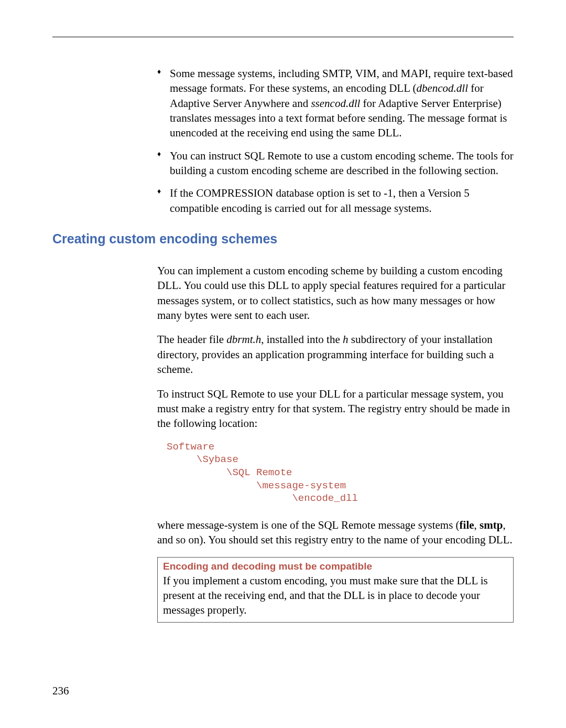  Describe the element at coordinates (335, 103) in the screenshot. I see `filename-italic: ssencod.dll` at that location.